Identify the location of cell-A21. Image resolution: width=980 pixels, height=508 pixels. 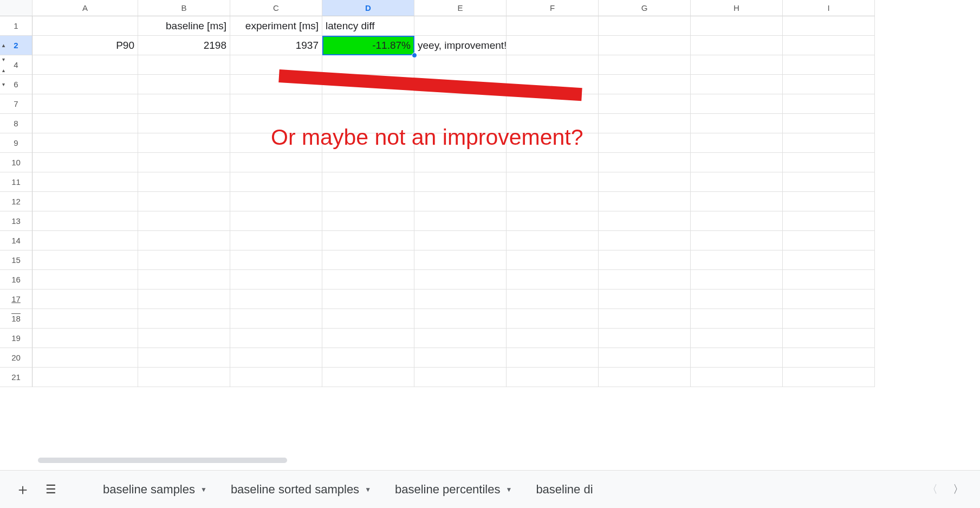
(86, 377).